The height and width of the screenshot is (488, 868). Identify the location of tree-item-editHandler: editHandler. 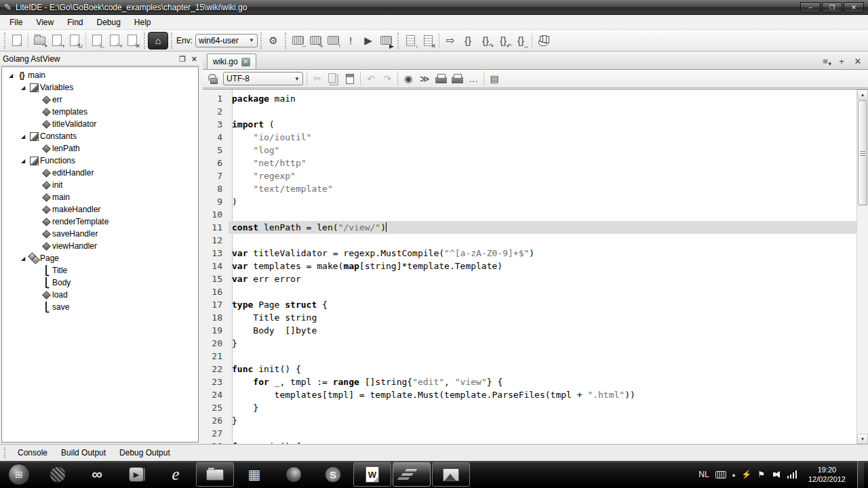
(100, 173).